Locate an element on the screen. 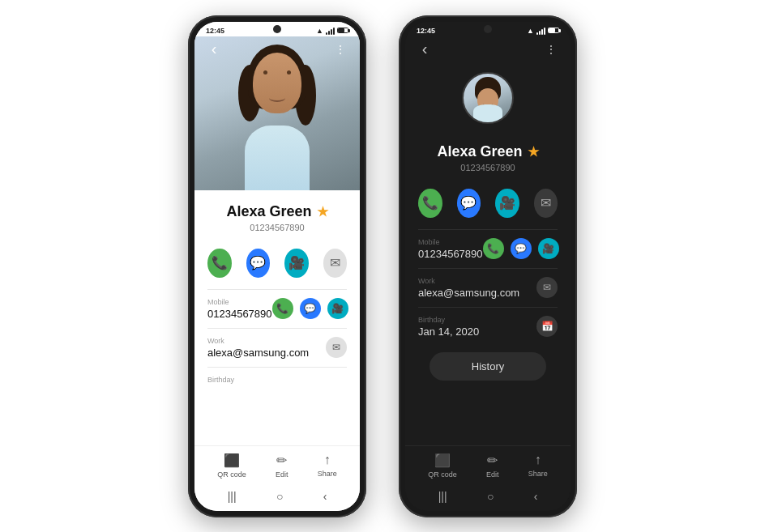  mail-action-dark: ✉ is located at coordinates (546, 203).